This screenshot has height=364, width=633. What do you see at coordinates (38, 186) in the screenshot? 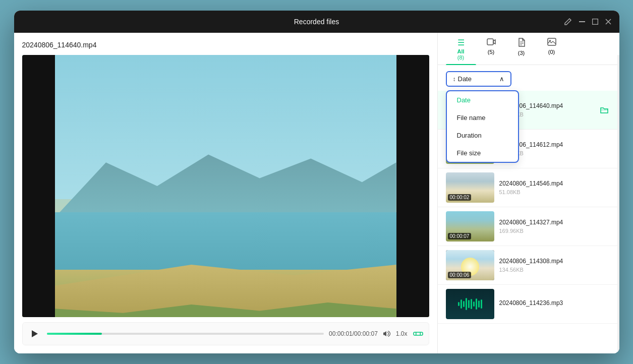
I see `video-pillar-left` at bounding box center [38, 186].